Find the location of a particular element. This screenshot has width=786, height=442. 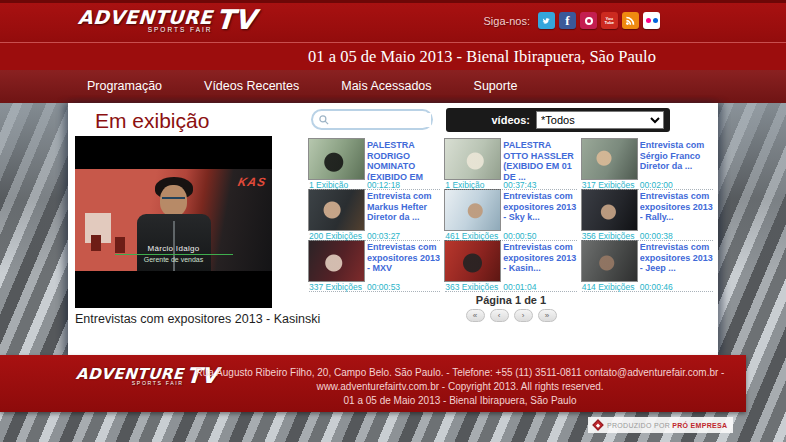

video-list-item: PALESTRA RODRIGO NOMINATO (EXIBIDO EM 01… is located at coordinates (374, 164).